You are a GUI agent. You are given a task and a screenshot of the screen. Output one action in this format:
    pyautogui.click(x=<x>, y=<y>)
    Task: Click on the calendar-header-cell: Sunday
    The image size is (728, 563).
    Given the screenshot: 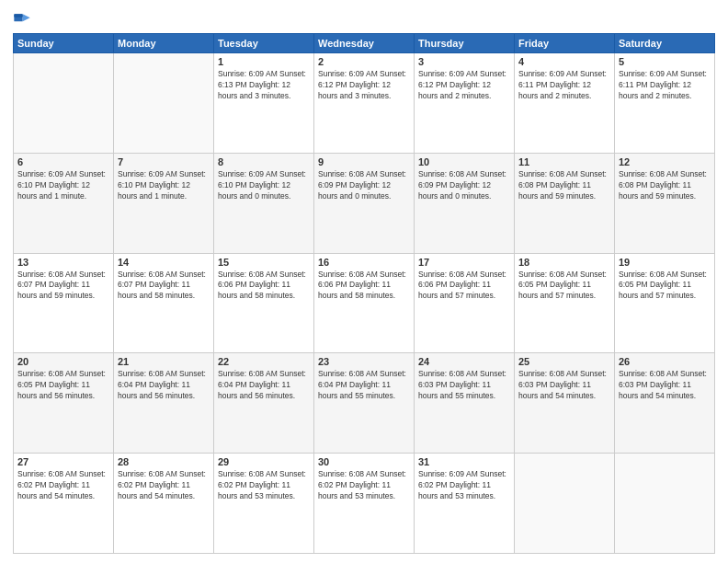 What is the action you would take?
    pyautogui.click(x=64, y=44)
    